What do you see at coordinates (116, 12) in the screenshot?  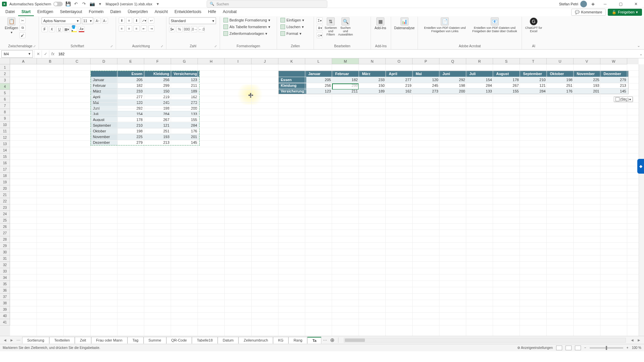 I see `tab-daten: Daten` at bounding box center [116, 12].